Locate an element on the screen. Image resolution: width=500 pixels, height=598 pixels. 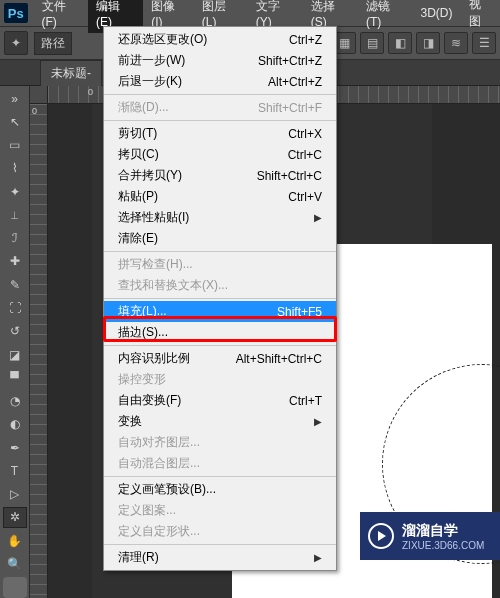
watermark-badge: 溜溜自学 ZIXUE.3D66.COM is located at coordinates (430, 536).